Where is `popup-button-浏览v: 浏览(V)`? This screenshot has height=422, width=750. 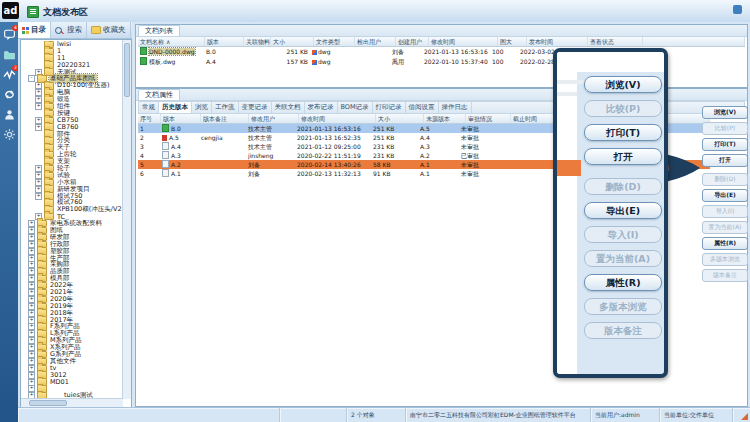 popup-button-浏览v: 浏览(V) is located at coordinates (623, 84).